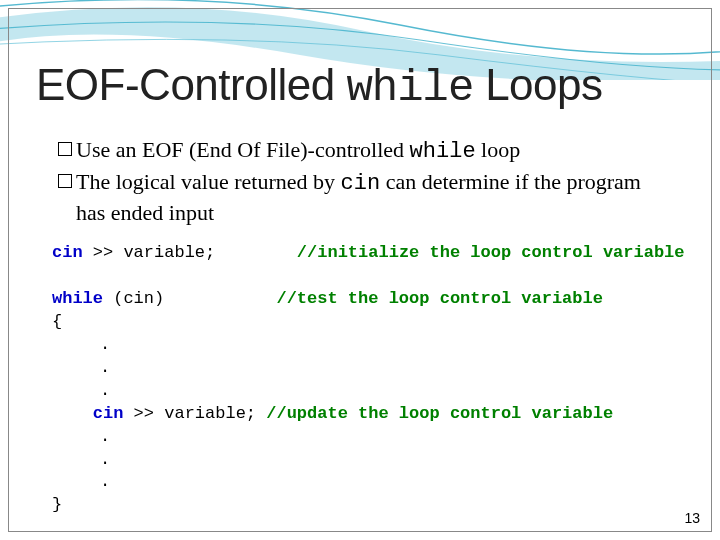 Image resolution: width=720 pixels, height=540 pixels. I want to click on bullet-mono: cin, so click(361, 184).